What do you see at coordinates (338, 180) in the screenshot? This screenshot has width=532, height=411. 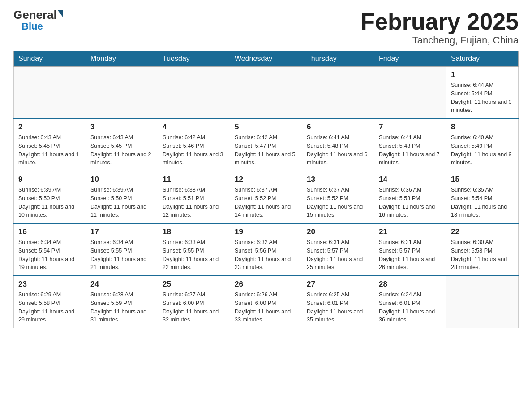 I see `day-number: 13` at bounding box center [338, 180].